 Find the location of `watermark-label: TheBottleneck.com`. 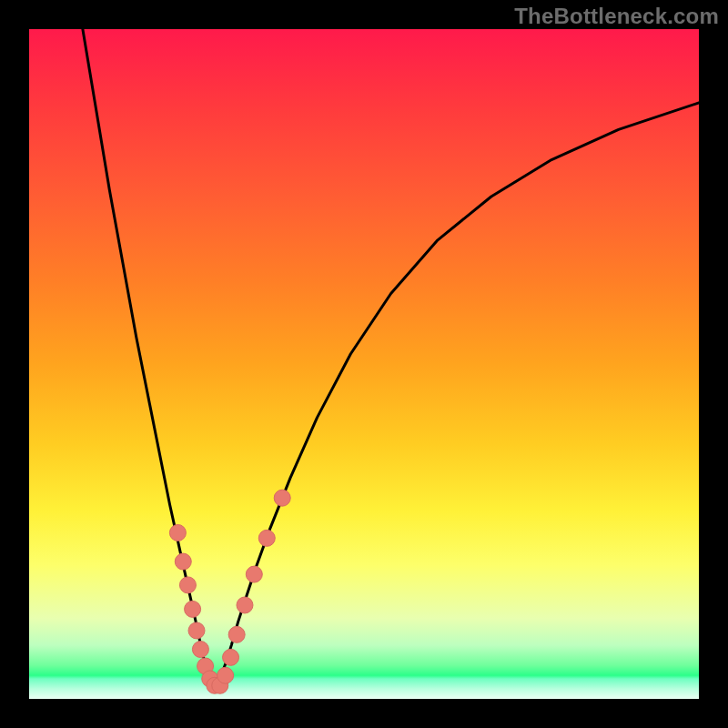

watermark-label: TheBottleneck.com is located at coordinates (617, 16).